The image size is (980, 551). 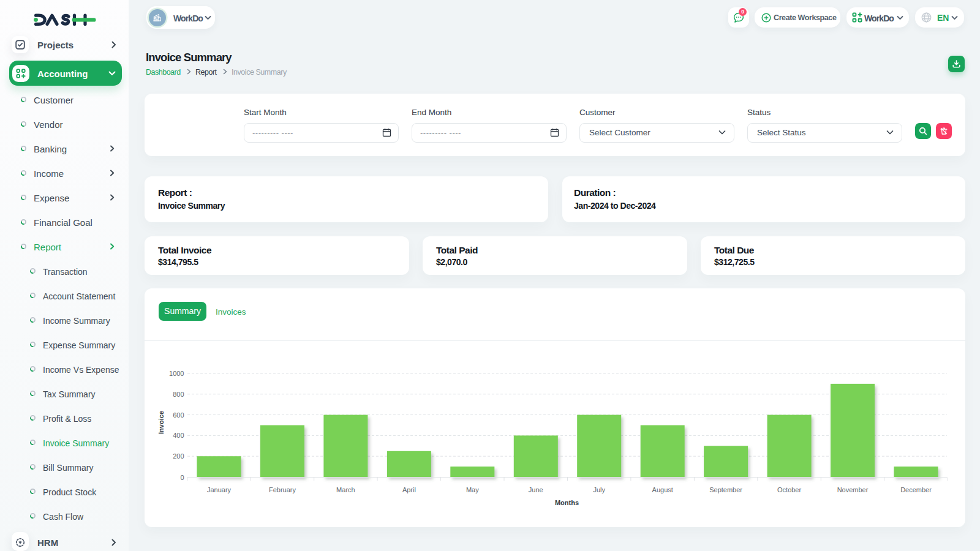 What do you see at coordinates (536, 490) in the screenshot?
I see `svg-text: June` at bounding box center [536, 490].